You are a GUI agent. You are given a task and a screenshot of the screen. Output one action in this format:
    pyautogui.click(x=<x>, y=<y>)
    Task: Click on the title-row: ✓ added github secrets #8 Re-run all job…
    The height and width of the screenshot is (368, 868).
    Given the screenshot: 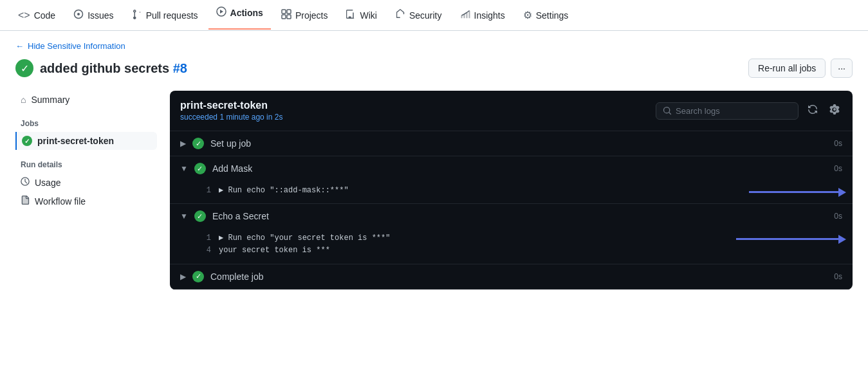 What is the action you would take?
    pyautogui.click(x=434, y=68)
    